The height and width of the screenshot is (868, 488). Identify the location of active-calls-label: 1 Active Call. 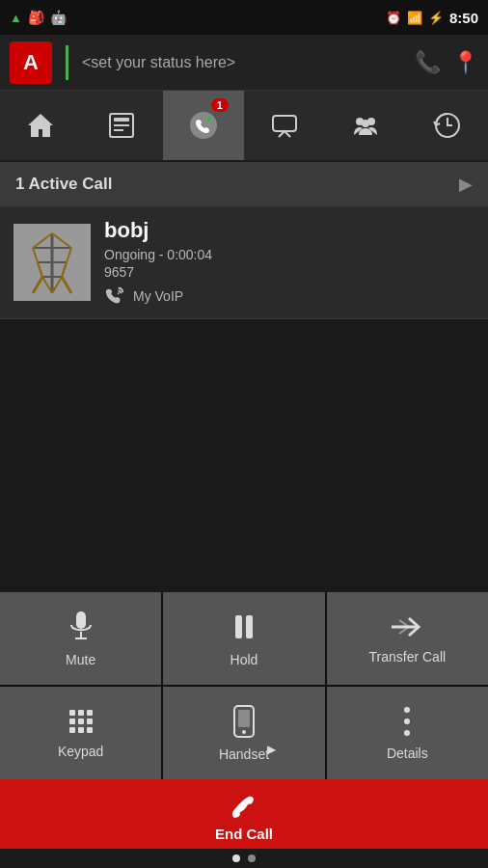
(64, 184).